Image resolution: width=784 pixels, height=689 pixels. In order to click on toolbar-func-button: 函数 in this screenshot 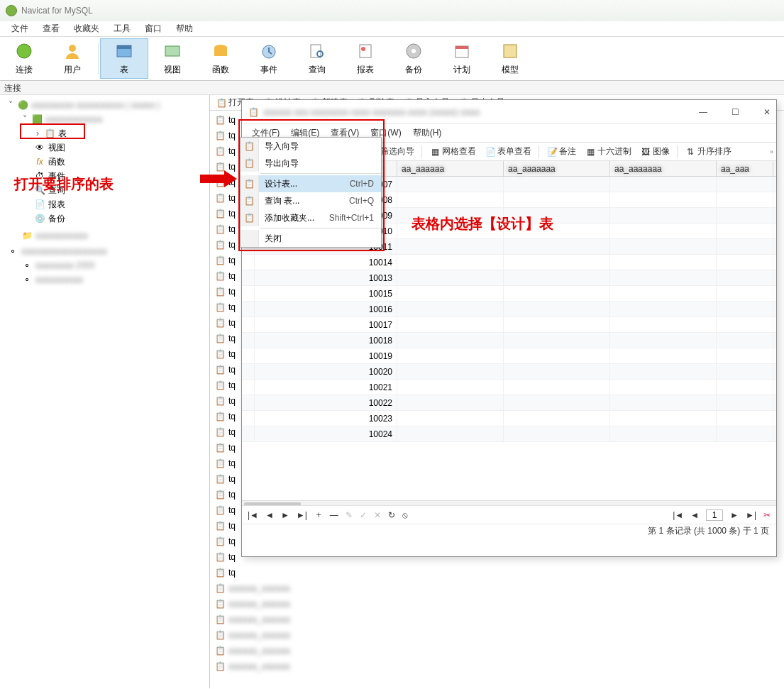, I will do `click(221, 58)`.